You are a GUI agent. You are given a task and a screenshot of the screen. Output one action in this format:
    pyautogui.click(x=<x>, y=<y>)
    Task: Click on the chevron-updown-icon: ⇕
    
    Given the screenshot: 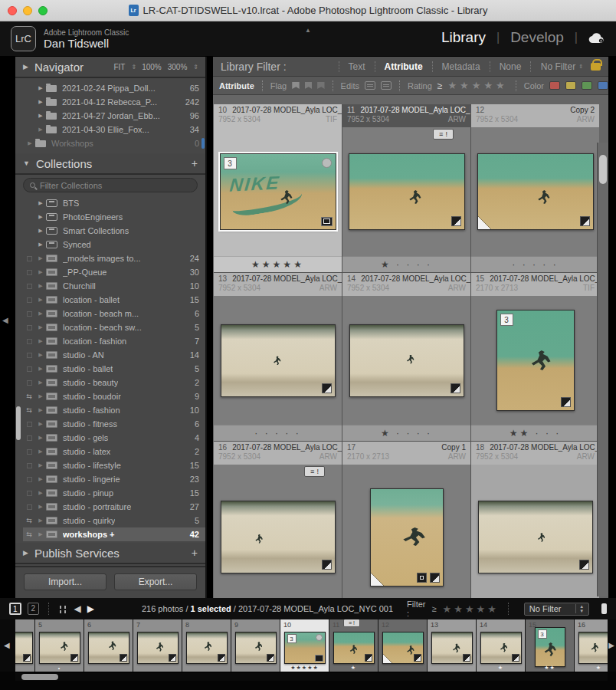 What is the action you would take?
    pyautogui.click(x=133, y=67)
    